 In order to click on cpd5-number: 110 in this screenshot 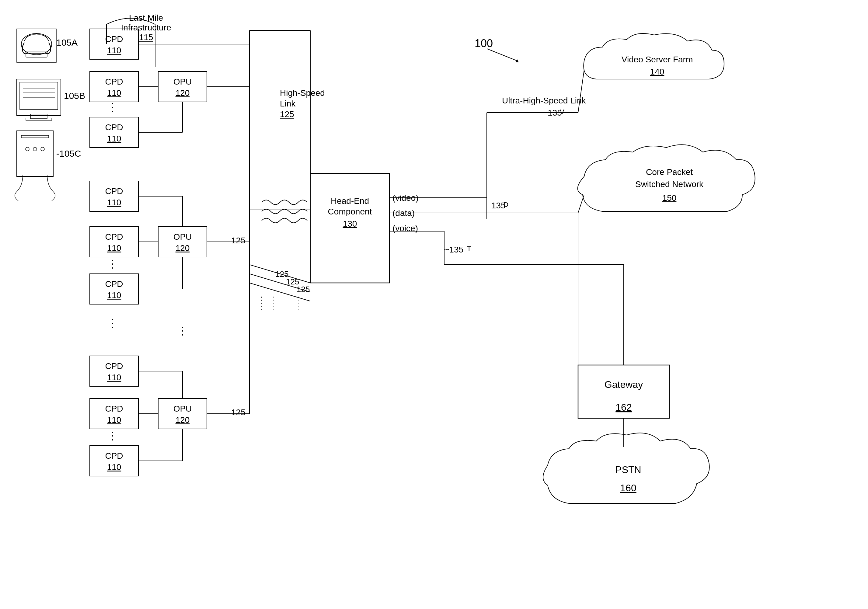, I will do `click(114, 248)`.